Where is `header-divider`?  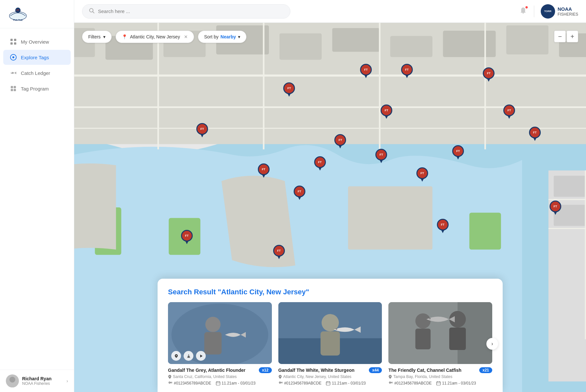
header-divider is located at coordinates (534, 11).